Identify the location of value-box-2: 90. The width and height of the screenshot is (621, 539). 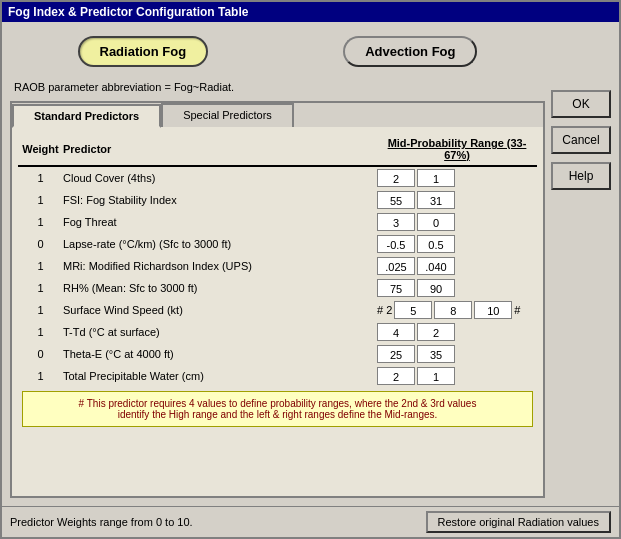
(436, 288).